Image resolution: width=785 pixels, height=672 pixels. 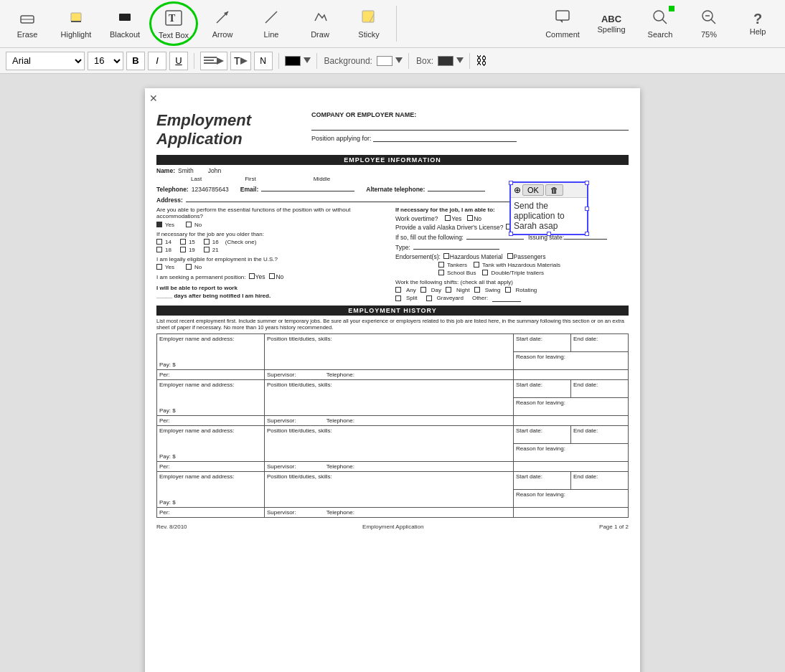 What do you see at coordinates (600, 389) in the screenshot?
I see `emp2-end: End date:` at bounding box center [600, 389].